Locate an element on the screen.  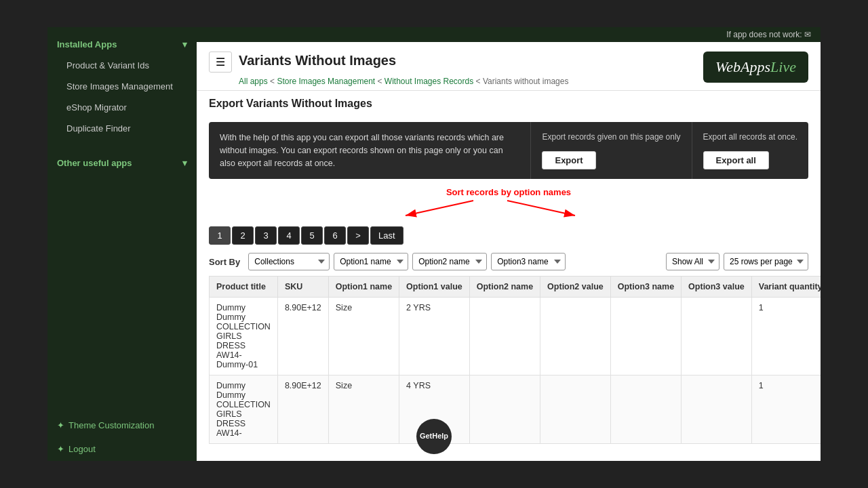
top-bar: If app does not work: ✉ is located at coordinates (509, 35).